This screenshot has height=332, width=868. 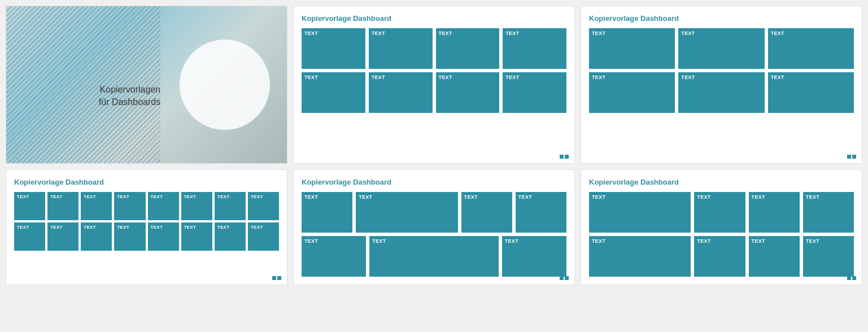 I want to click on card-5-dots, so click(x=852, y=278).